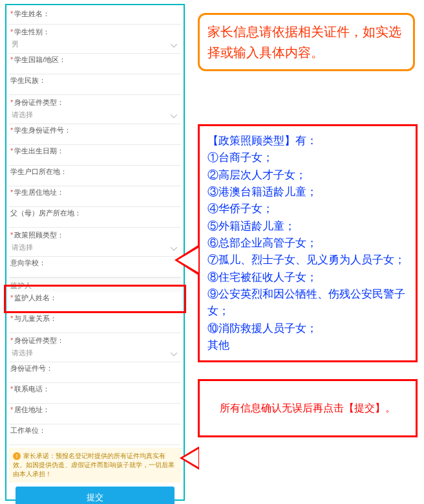 The height and width of the screenshot is (504, 424). I want to click on label-policy-type: *政策照顾类型：, so click(95, 236).